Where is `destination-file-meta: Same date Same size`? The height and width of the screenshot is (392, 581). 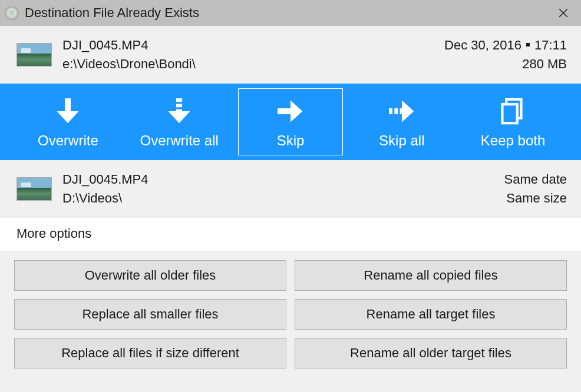
destination-file-meta: Same date Same size is located at coordinates (536, 189).